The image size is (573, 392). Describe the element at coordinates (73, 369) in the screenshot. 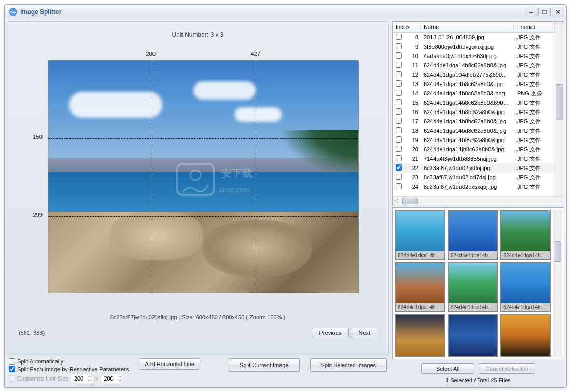

I see `split-each-label: Split Each Image by Respective Parameter…` at that location.